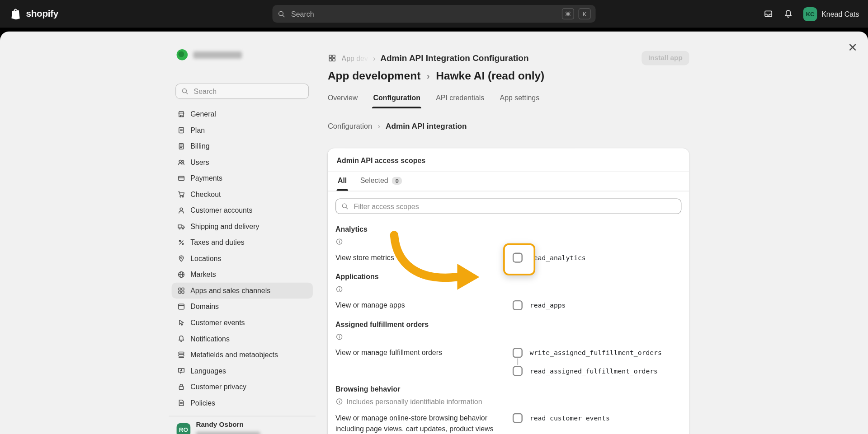  What do you see at coordinates (181, 162) in the screenshot?
I see `users-icon` at bounding box center [181, 162].